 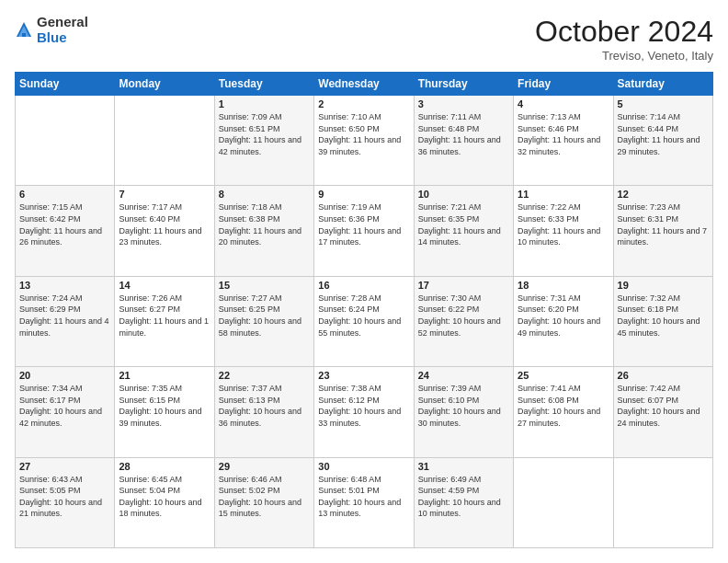 What do you see at coordinates (165, 85) in the screenshot?
I see `calendar-header-monday: Monday` at bounding box center [165, 85].